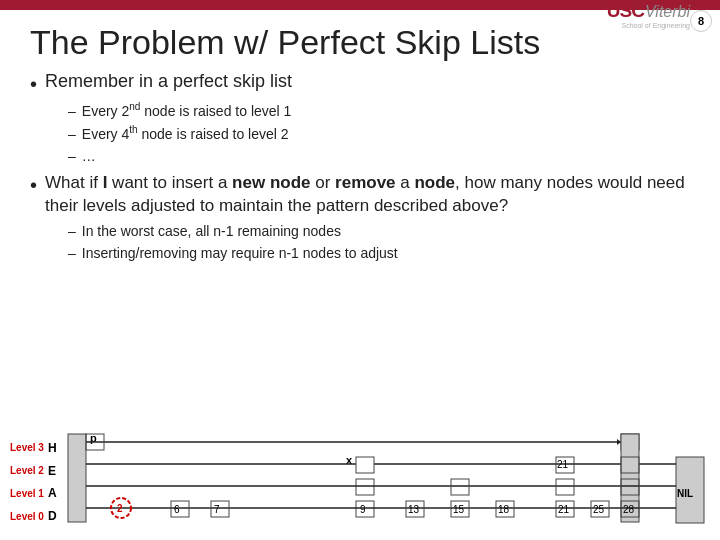 This screenshot has width=720, height=540. Describe the element at coordinates (240, 253) in the screenshot. I see `sub-bullet-2-2-text: Inserting/removing may require n-1 nodes…` at that location.